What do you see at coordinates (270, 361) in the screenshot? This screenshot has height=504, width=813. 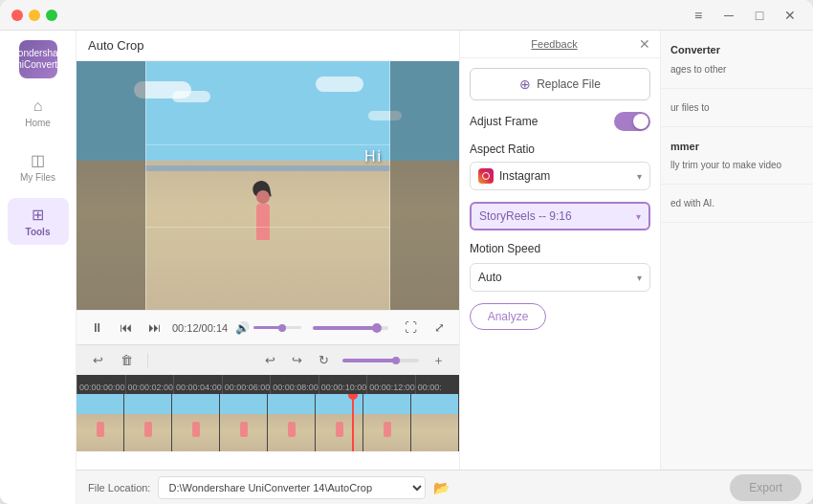 I see `undo-button: ↩` at bounding box center [270, 361].